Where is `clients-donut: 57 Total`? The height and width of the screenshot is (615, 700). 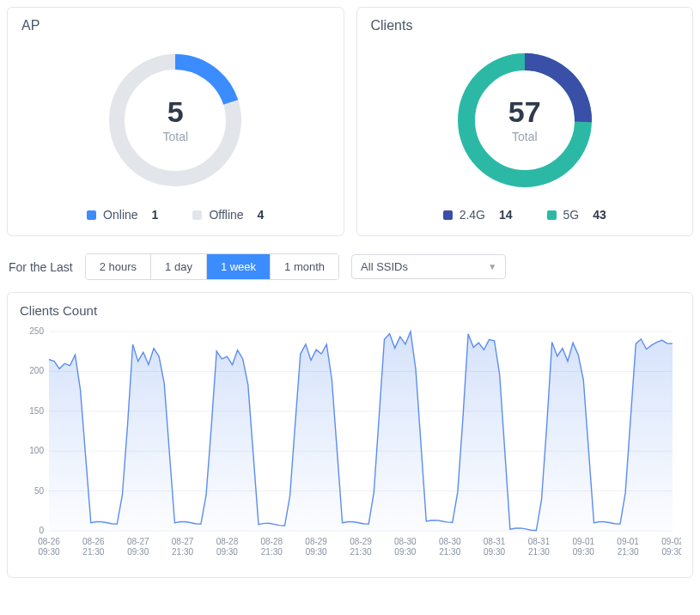
clients-donut: 57 Total is located at coordinates (526, 120).